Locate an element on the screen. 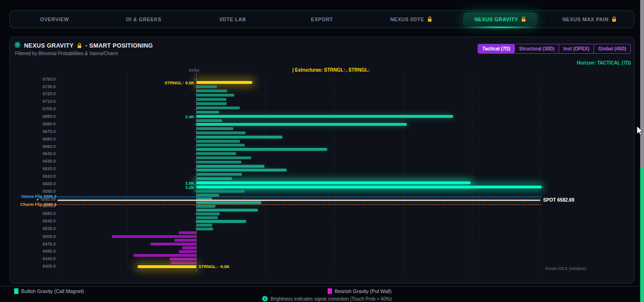 The height and width of the screenshot is (302, 644). bar-annotation: STRNGL↑ 0.5K is located at coordinates (174, 83).